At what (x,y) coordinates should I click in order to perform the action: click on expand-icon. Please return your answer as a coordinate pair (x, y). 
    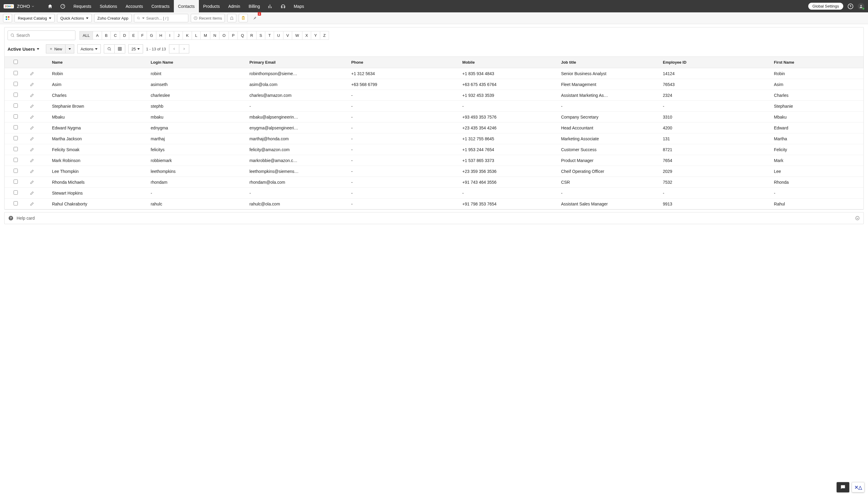
    Looking at the image, I should click on (857, 218).